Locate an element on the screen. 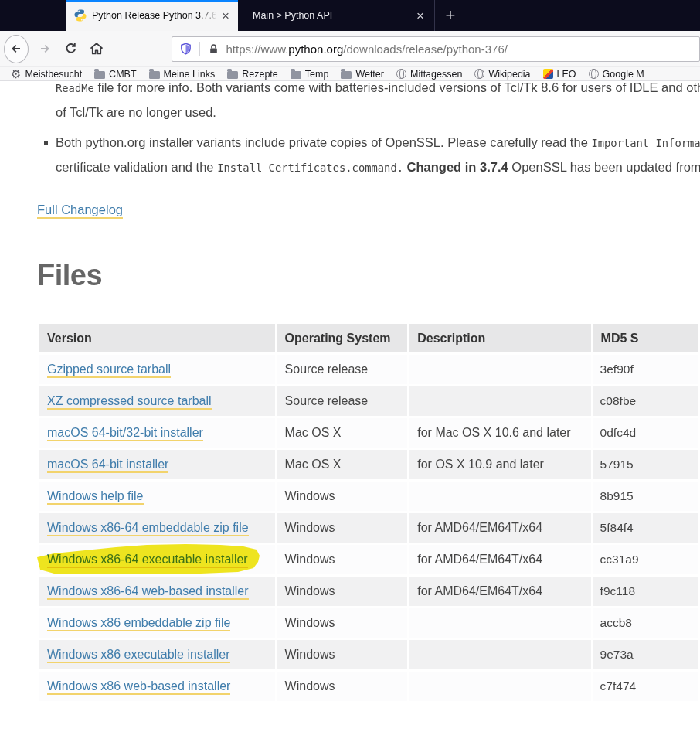  python-logo-icon is located at coordinates (80, 15).